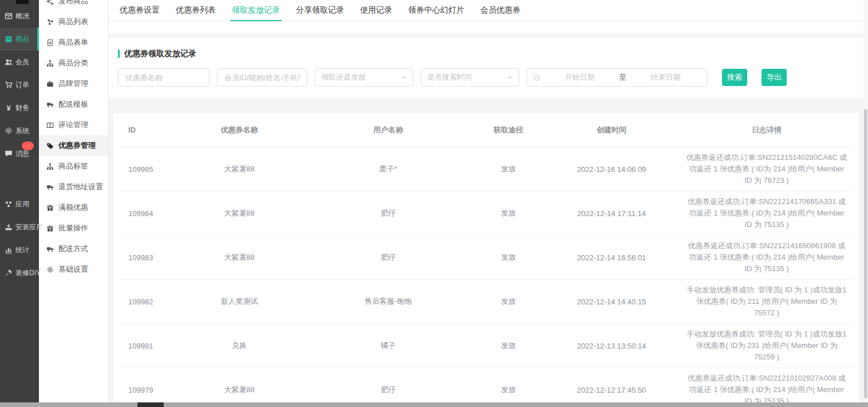 This screenshot has width=868, height=407. I want to click on time-search-select: 是否搜索时间, so click(470, 77).